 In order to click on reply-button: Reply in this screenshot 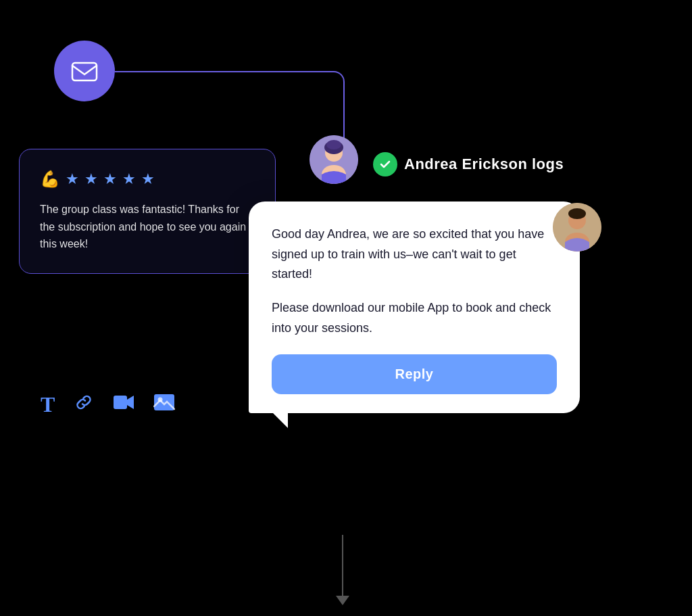, I will do `click(414, 375)`.